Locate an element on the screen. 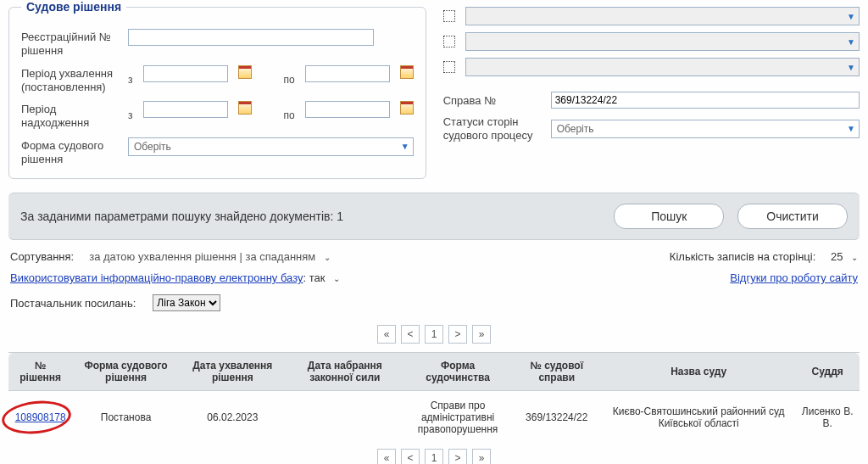 This screenshot has height=464, width=868. page-size-value: 25 is located at coordinates (837, 256).